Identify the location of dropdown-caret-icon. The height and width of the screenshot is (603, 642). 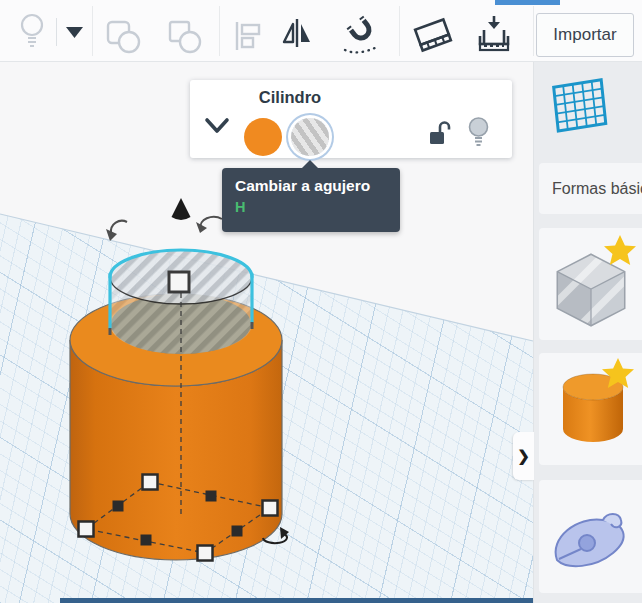
(74, 32).